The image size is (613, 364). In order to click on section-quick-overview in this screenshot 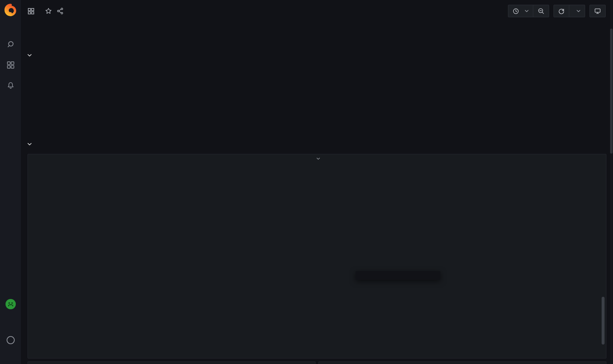, I will do `click(317, 55)`.